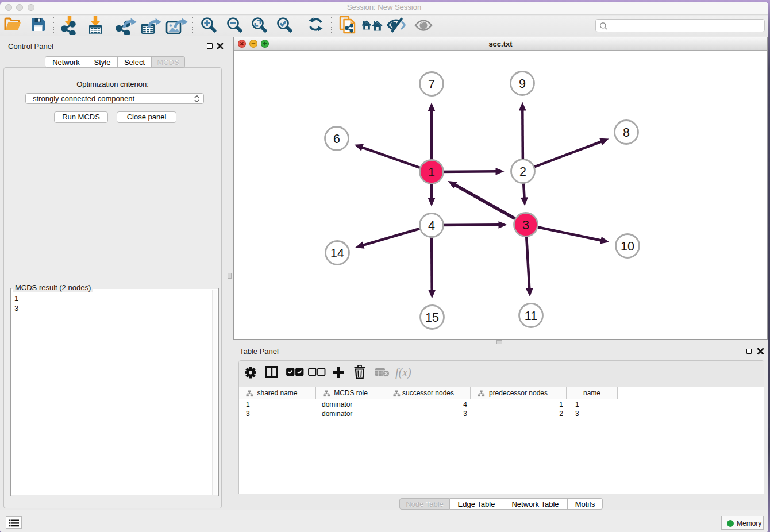 Image resolution: width=770 pixels, height=532 pixels. I want to click on svg-text: 10, so click(627, 246).